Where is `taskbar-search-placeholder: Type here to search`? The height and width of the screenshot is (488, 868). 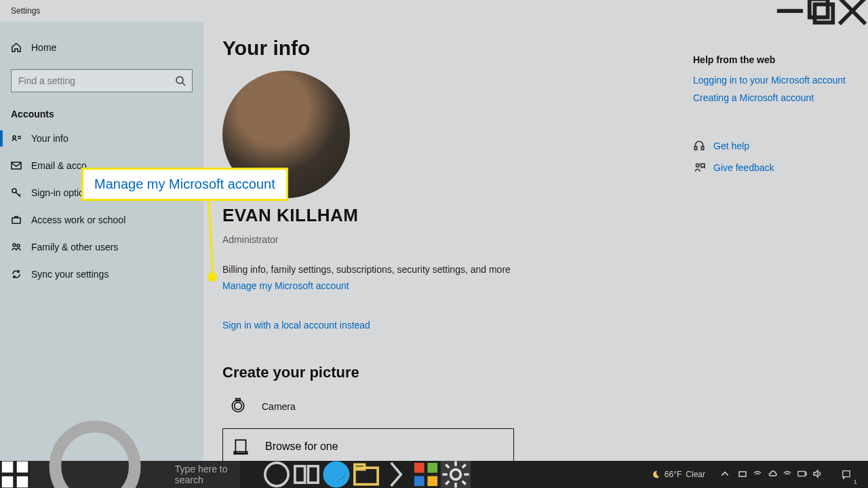 taskbar-search-placeholder: Type here to search is located at coordinates (203, 474).